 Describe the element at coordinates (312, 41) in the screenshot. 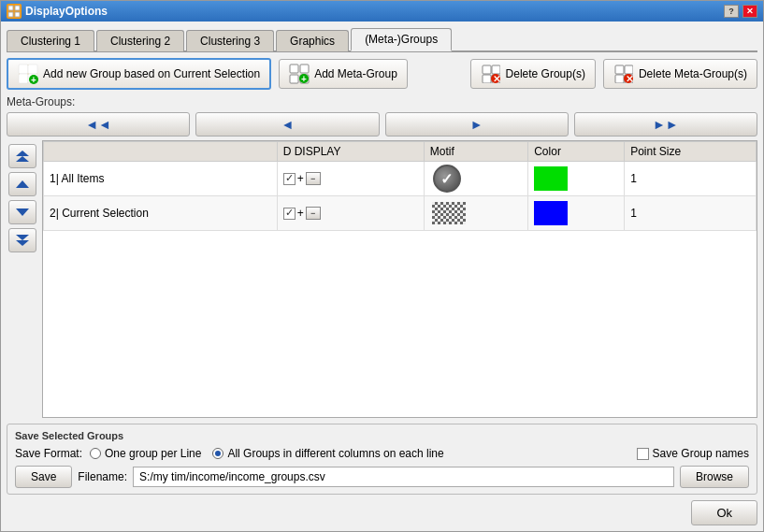

I see `tab-graphics: Graphics` at that location.